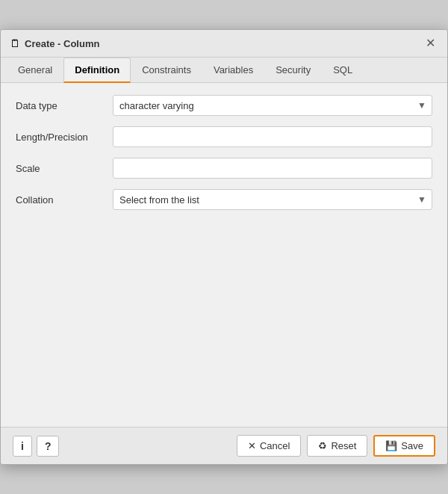 Image resolution: width=448 pixels, height=494 pixels. Describe the element at coordinates (55, 43) in the screenshot. I see `title-bar-left: 🗒 Create - Column` at that location.